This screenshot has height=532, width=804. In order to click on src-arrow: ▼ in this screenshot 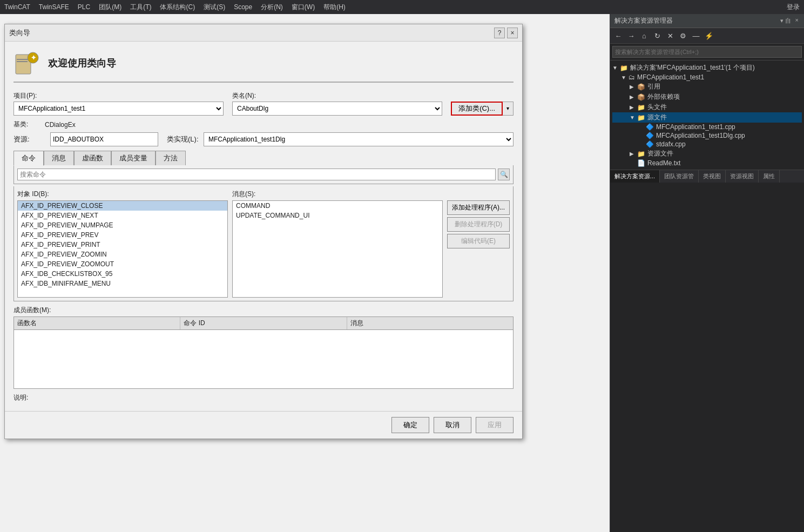, I will do `click(633, 118)`.